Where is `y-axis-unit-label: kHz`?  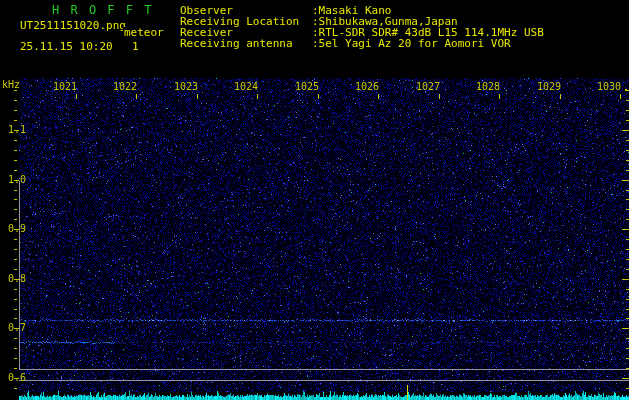
y-axis-unit-label: kHz is located at coordinates (11, 85).